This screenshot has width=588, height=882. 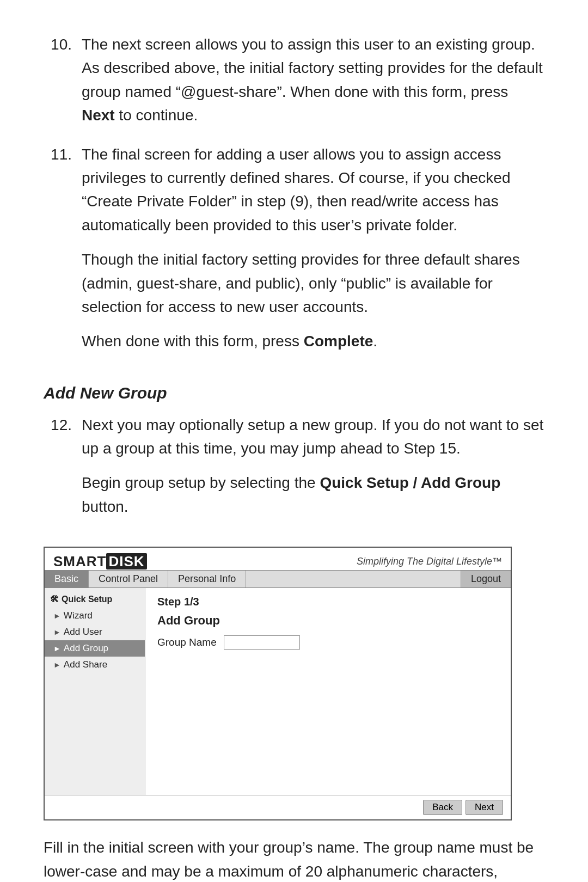 I want to click on section-heading-add-group: Add New Group, so click(x=294, y=393).